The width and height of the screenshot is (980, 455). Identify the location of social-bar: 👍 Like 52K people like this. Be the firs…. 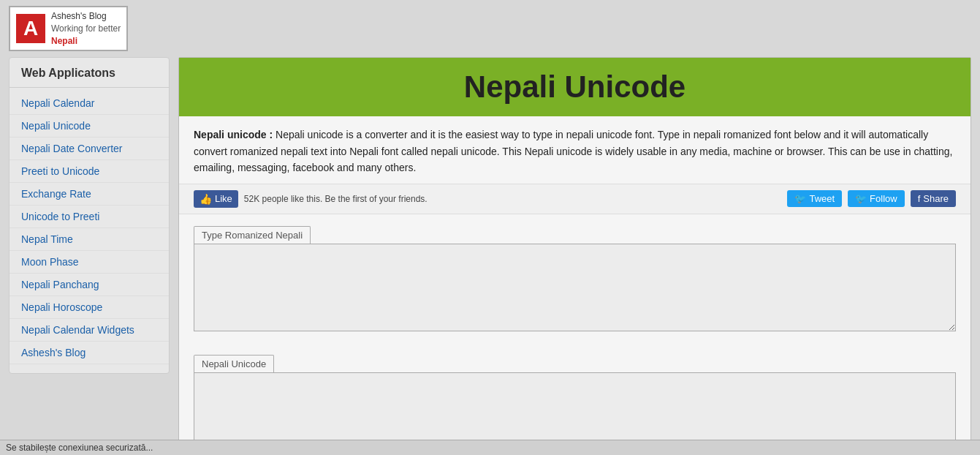
(574, 199).